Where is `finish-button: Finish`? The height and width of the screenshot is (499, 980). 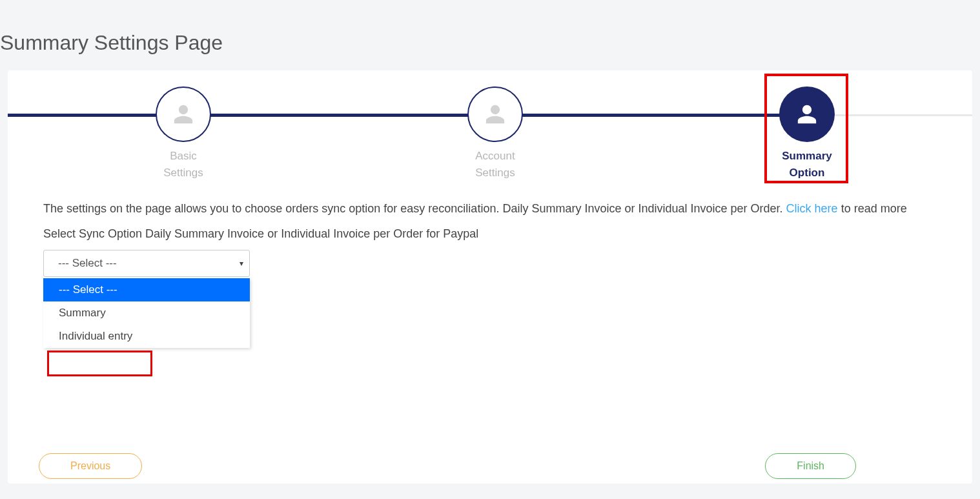
finish-button: Finish is located at coordinates (811, 466).